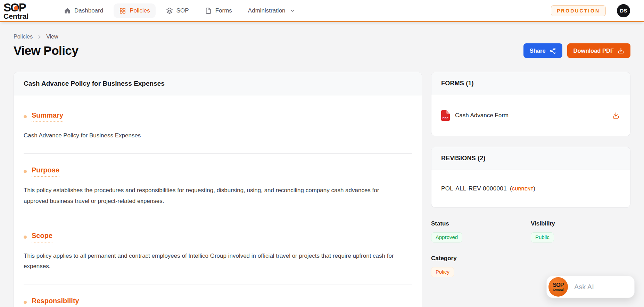 The width and height of the screenshot is (644, 307). What do you see at coordinates (481, 266) in the screenshot?
I see `meta-category: Category Policy` at bounding box center [481, 266].